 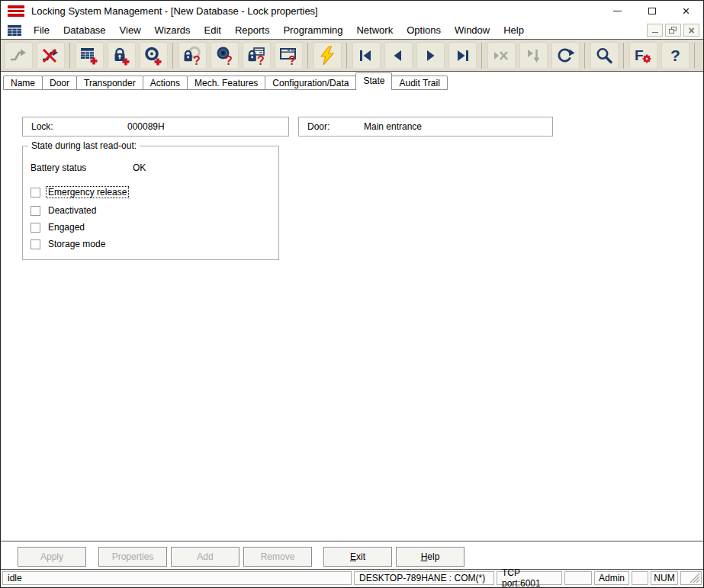 What do you see at coordinates (654, 31) in the screenshot?
I see `mdi-minimize-button` at bounding box center [654, 31].